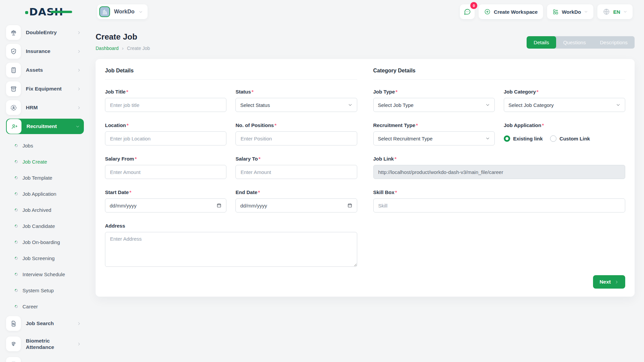 Image resolution: width=644 pixels, height=362 pixels. What do you see at coordinates (45, 359) in the screenshot?
I see `sidebar-item-procurement: Procurement` at bounding box center [45, 359].